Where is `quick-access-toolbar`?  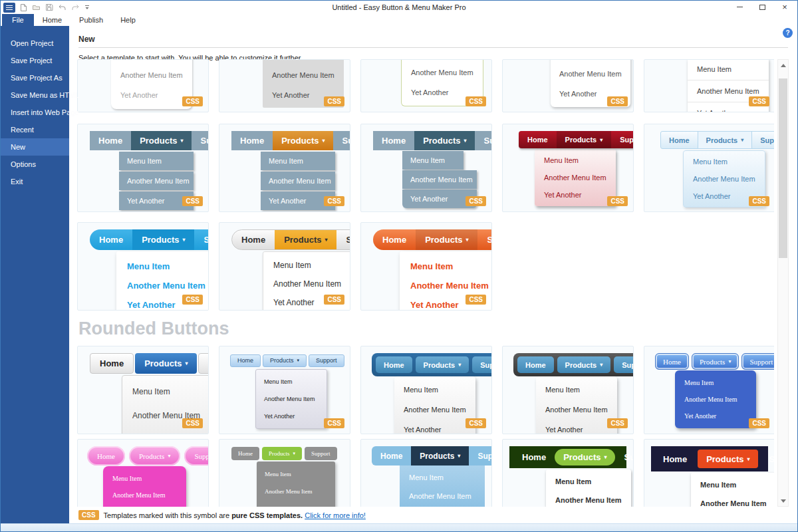
quick-access-toolbar is located at coordinates (45, 8).